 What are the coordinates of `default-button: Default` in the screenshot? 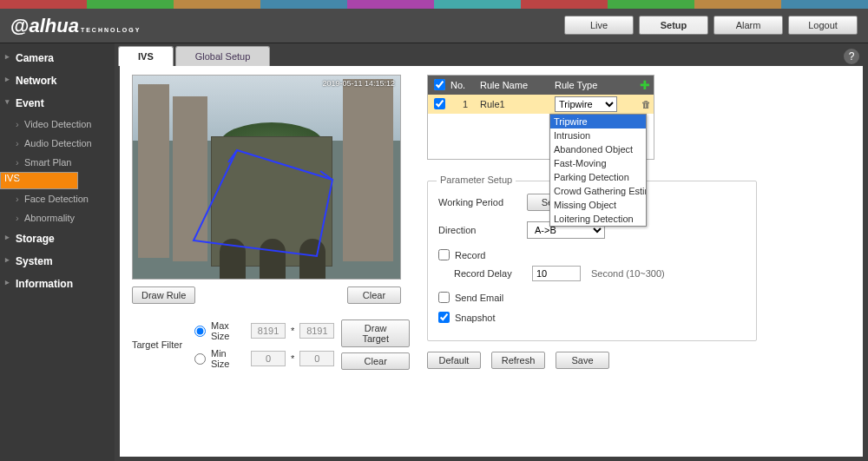 It's located at (454, 360).